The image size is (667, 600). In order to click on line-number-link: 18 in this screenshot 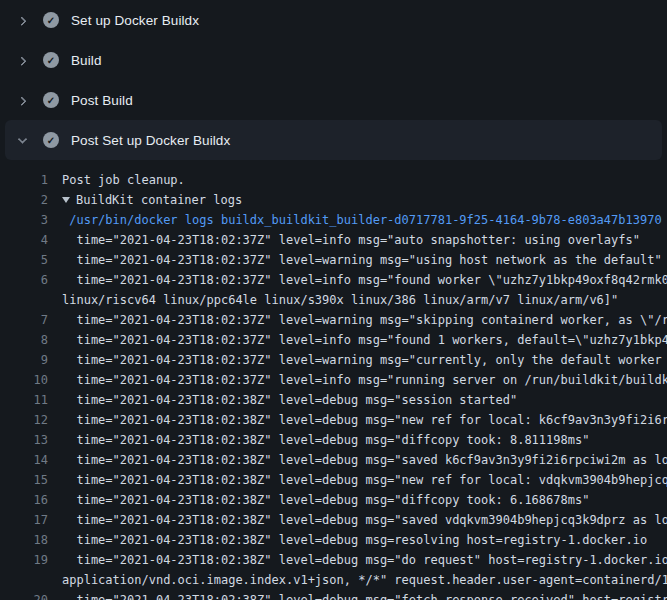, I will do `click(24, 540)`.